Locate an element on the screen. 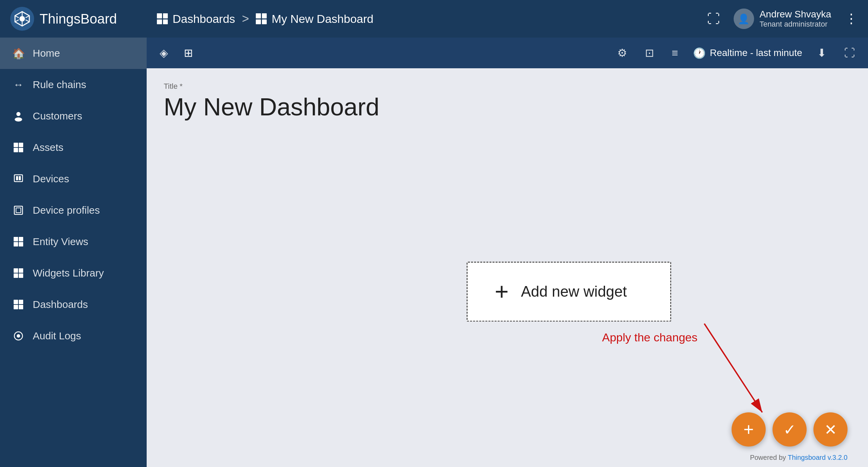 The width and height of the screenshot is (868, 467). avatar: 👤 is located at coordinates (744, 19).